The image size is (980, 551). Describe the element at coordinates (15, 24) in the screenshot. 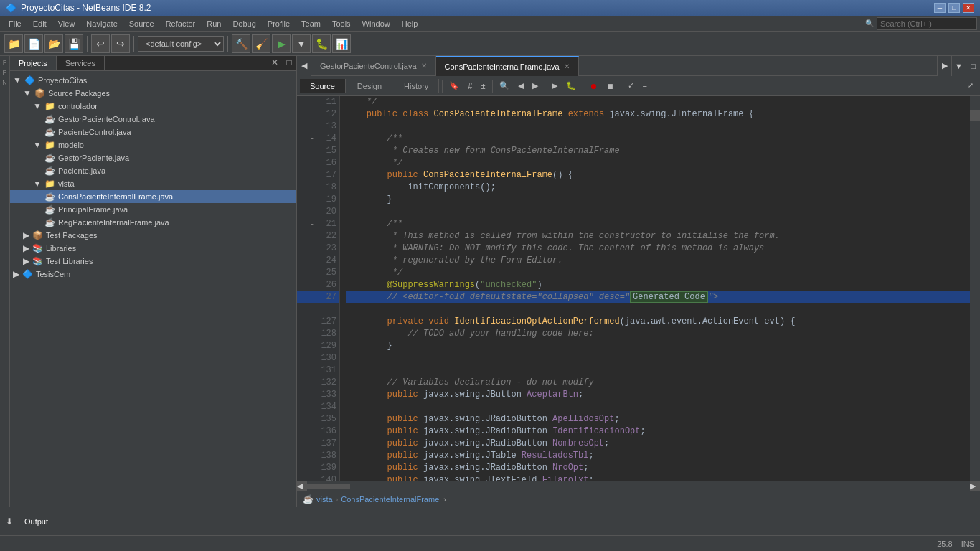

I see `menu-file: File` at that location.